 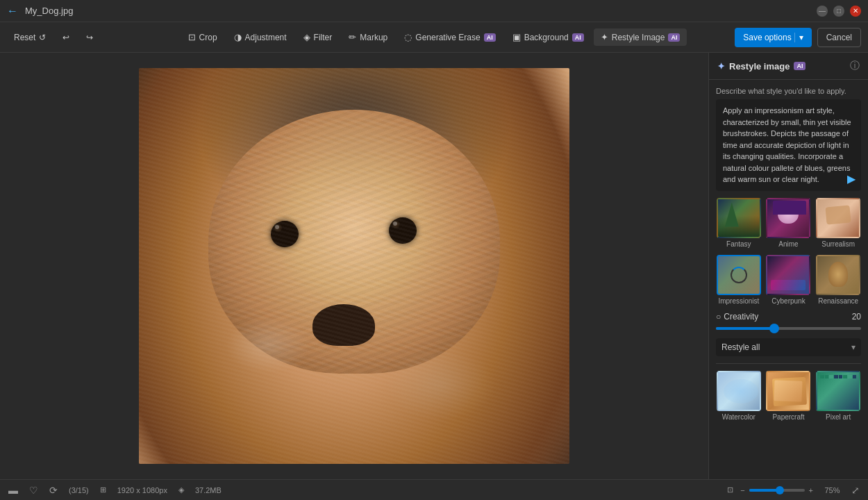 I want to click on reset-button: Reset ↺, so click(x=30, y=38).